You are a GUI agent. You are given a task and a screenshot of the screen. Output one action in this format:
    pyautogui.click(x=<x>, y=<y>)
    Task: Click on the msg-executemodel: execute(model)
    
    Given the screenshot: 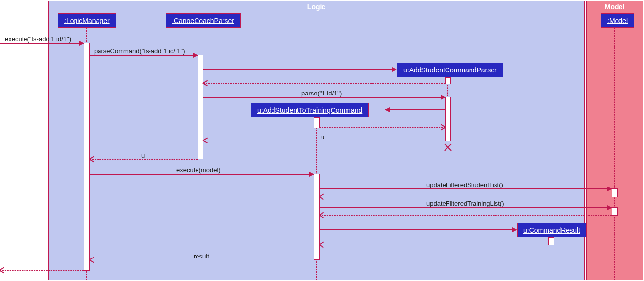 What is the action you would take?
    pyautogui.click(x=198, y=170)
    